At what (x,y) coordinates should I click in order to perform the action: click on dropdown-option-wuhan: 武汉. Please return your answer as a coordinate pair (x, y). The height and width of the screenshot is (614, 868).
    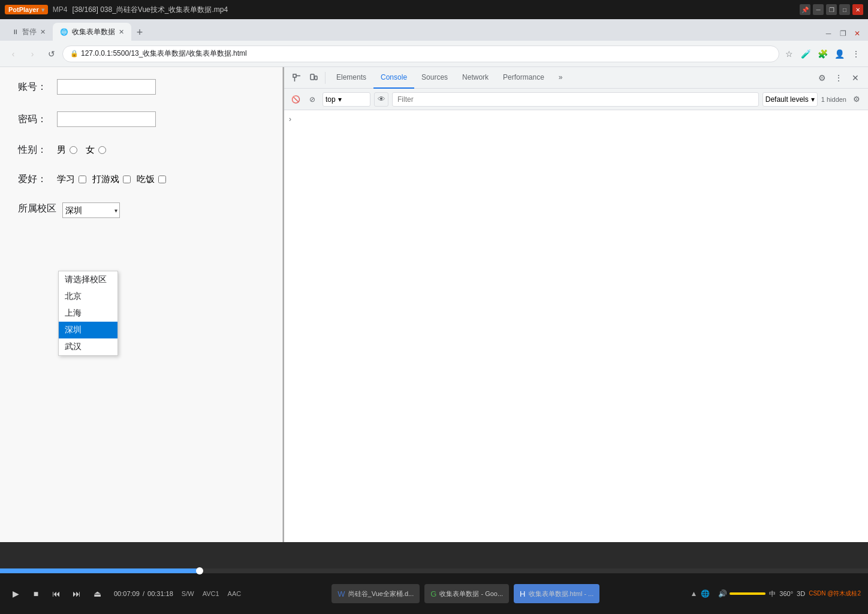
    Looking at the image, I should click on (88, 347).